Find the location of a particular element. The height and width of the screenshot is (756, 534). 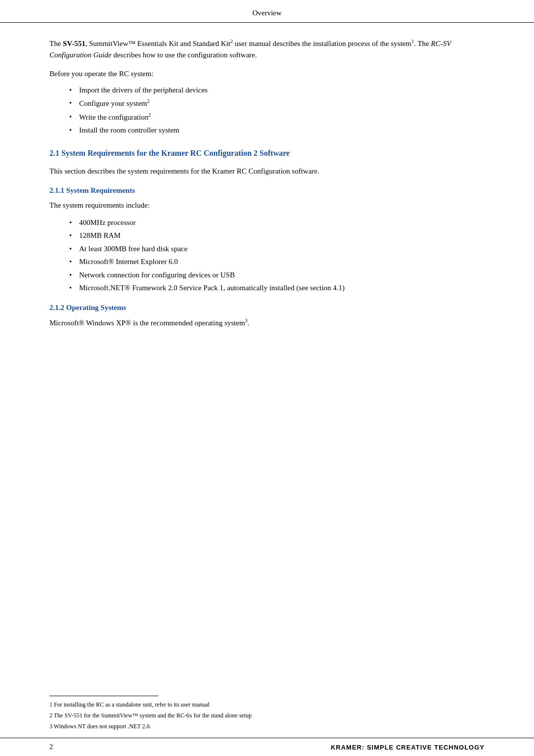

list-item: Configure your system2 is located at coordinates (277, 103).